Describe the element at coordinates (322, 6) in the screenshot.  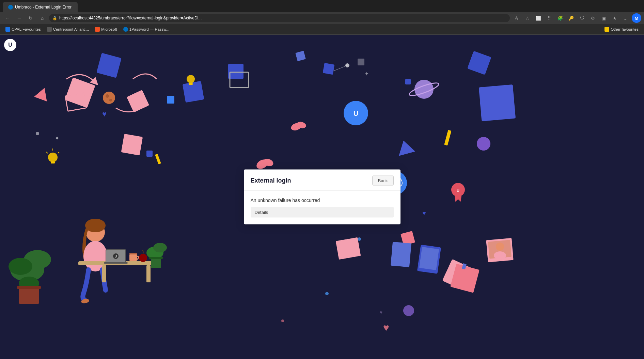
I see `tab-bar: Umbraco - External Login Error` at that location.